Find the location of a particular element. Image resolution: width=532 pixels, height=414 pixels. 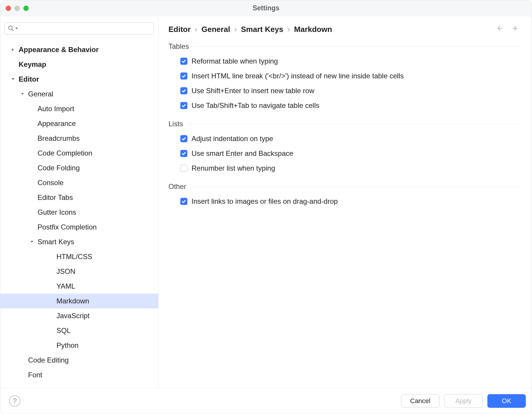

sidebar-item-label: Postfix Completion is located at coordinates (67, 227).